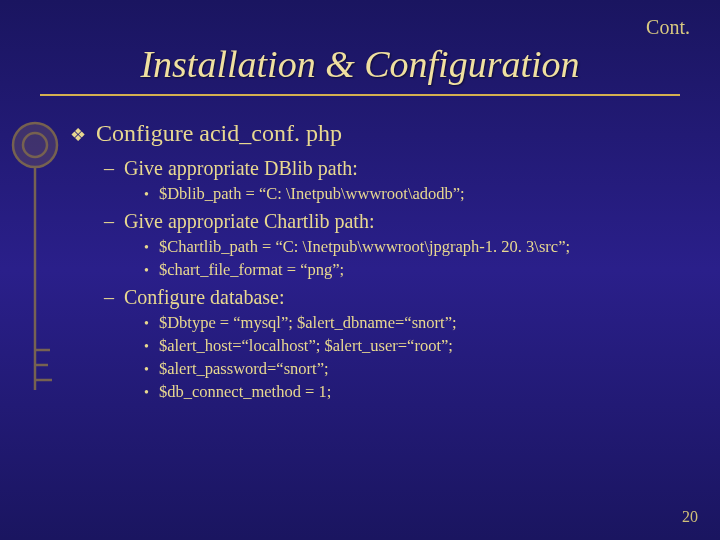 The width and height of the screenshot is (720, 540). What do you see at coordinates (306, 346) in the screenshot?
I see `level3-text: $alert_host=“localhost”; $alert_user=“ro…` at bounding box center [306, 346].